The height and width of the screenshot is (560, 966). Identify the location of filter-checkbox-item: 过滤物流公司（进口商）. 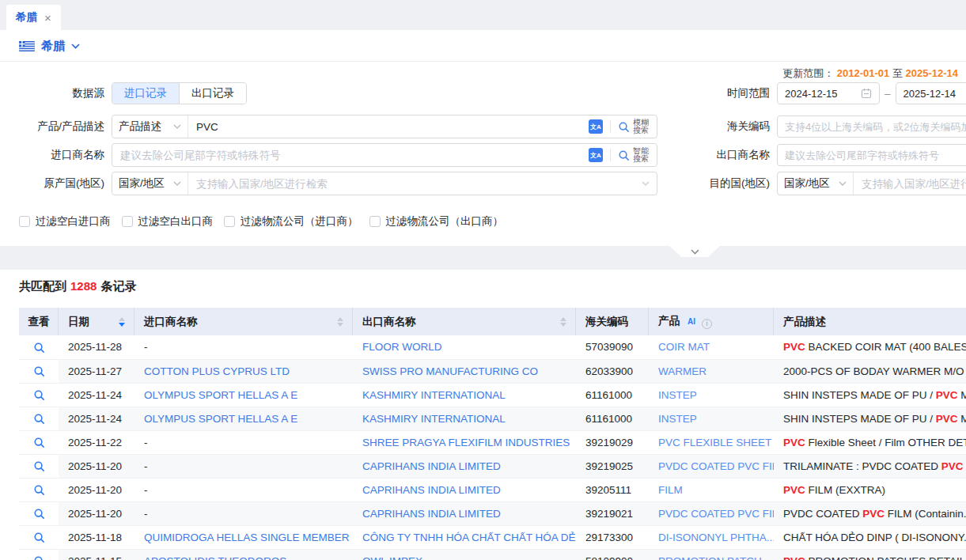
(291, 221).